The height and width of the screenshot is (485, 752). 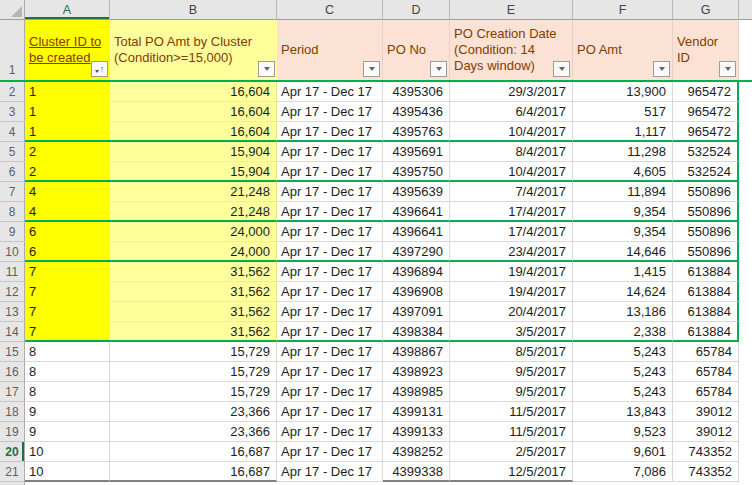 I want to click on select-all-corner, so click(x=12, y=10).